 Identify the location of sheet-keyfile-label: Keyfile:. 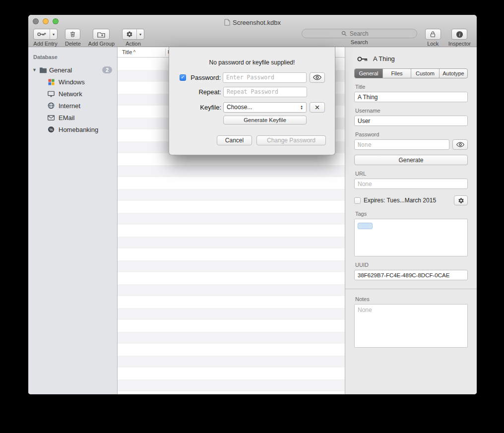
(205, 107).